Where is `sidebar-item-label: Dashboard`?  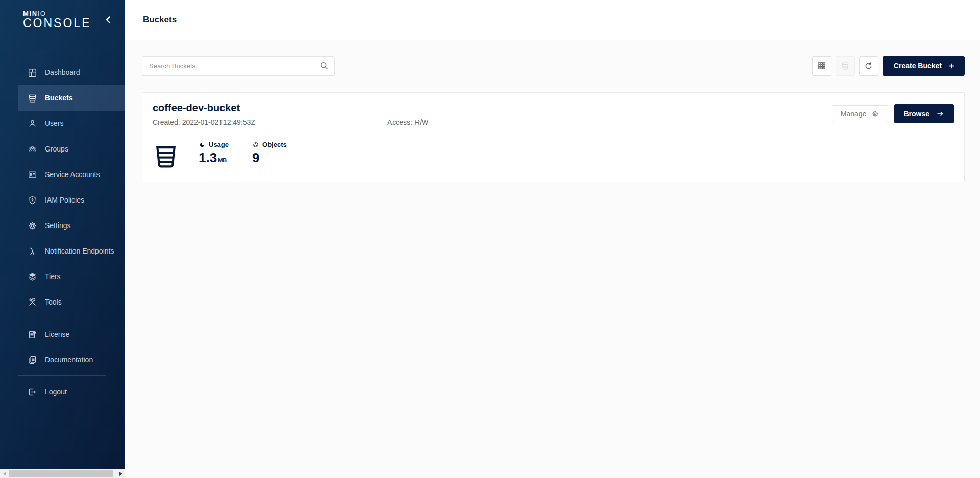
sidebar-item-label: Dashboard is located at coordinates (62, 72).